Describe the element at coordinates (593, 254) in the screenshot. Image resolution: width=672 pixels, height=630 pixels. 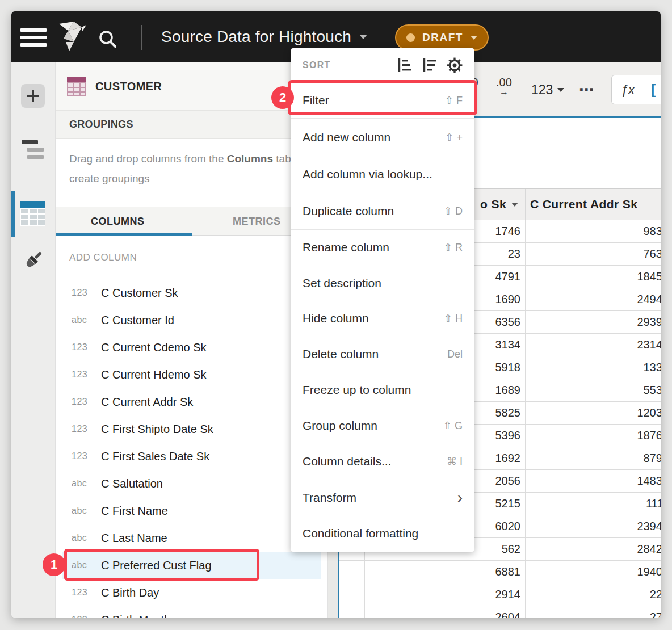
I see `table-cell: 7634` at that location.